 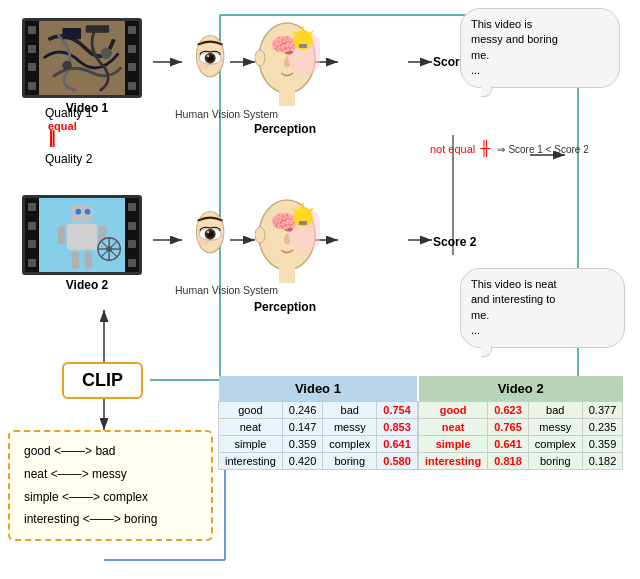 I want to click on video1-frame, so click(x=82, y=58).